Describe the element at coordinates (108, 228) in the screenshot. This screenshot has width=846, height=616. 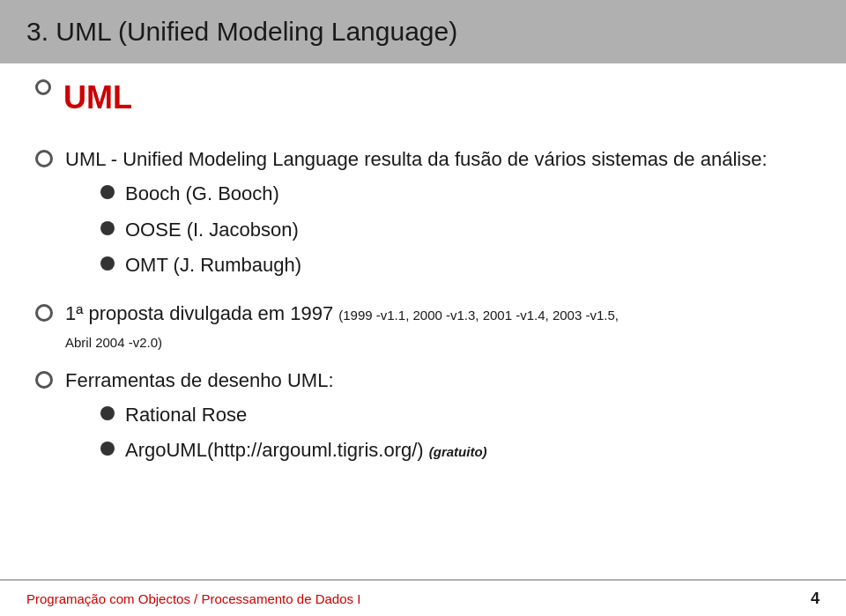
I see `bullet-filled-oose` at that location.